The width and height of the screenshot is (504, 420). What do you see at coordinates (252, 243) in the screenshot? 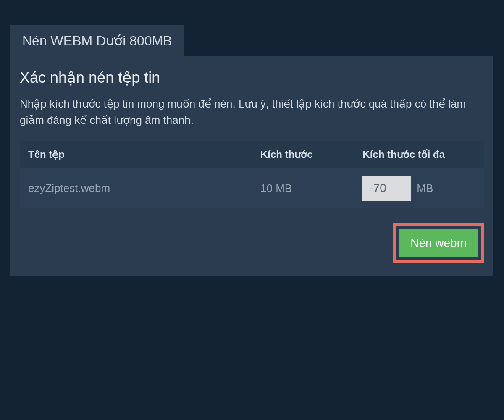
I see `button-row: Nén webm` at bounding box center [252, 243].